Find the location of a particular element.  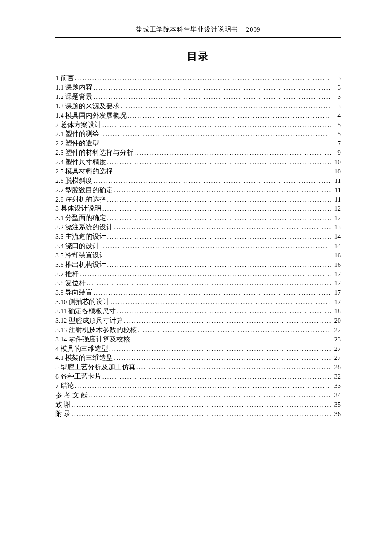

toc-row: 1.3 课题的来源及要求3 is located at coordinates (198, 106).